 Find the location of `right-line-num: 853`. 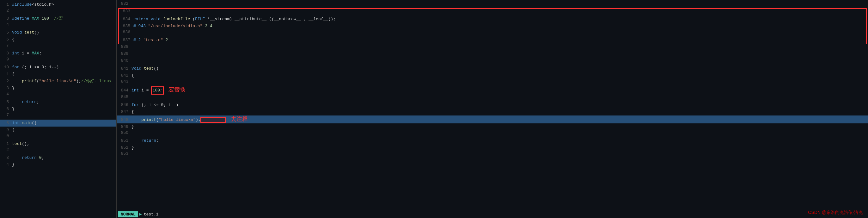

right-line-num: 853 is located at coordinates (123, 154).